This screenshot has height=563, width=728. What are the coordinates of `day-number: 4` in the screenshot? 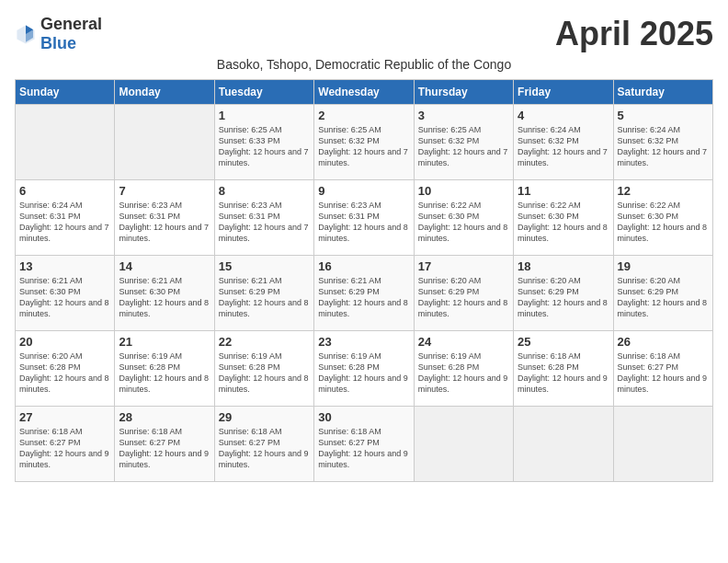 It's located at (563, 116).